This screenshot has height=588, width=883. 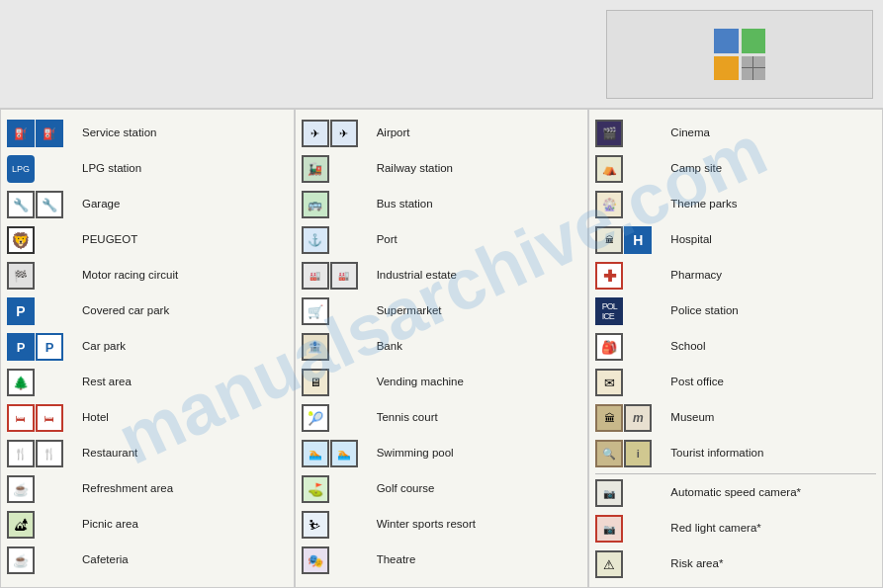 I want to click on covered-park-label: Covered car park, so click(x=126, y=311).